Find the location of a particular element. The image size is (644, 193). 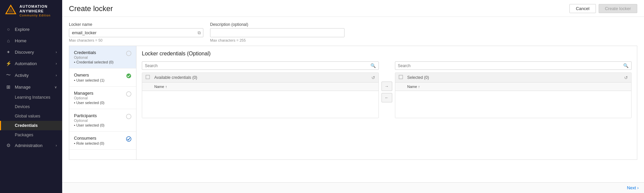

footer-bar: Next › is located at coordinates (353, 188).